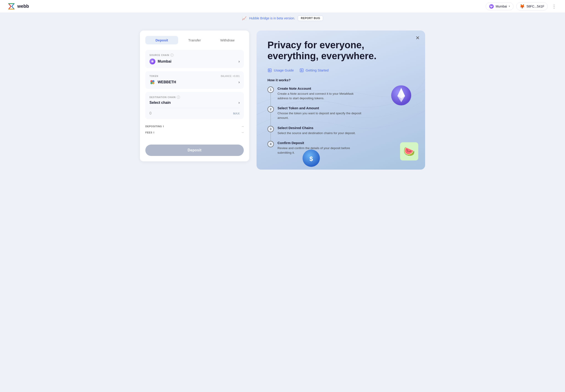  Describe the element at coordinates (283, 6) in the screenshot. I see `navbar: webb Mumbai ▾ 🦊 58FC...541F ⋮` at that location.